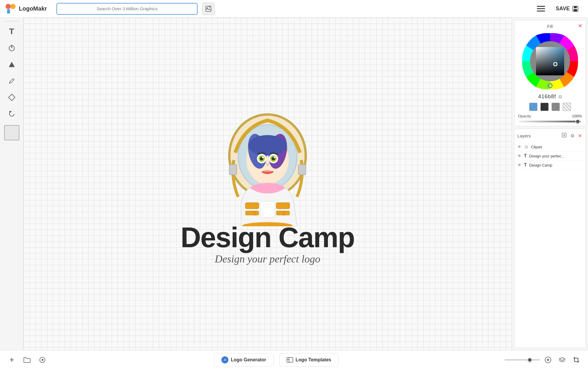  Describe the element at coordinates (543, 116) in the screenshot. I see `opacity-label: Opacity` at that location.